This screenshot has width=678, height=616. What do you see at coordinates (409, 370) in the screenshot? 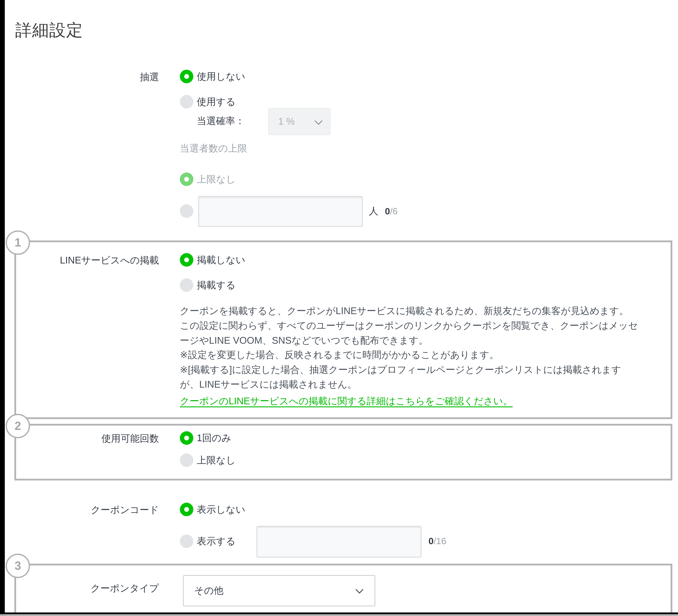
I see `description-line: ※[掲載する]に設定した場合、抽選クーポンはプロフィールページとクーポンリストに…` at bounding box center [409, 370].